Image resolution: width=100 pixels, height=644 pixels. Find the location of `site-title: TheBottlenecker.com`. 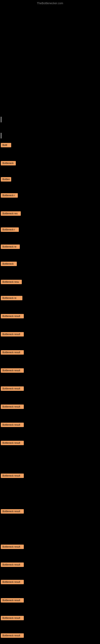

site-title: TheBottlenecker.com is located at coordinates (50, 3).